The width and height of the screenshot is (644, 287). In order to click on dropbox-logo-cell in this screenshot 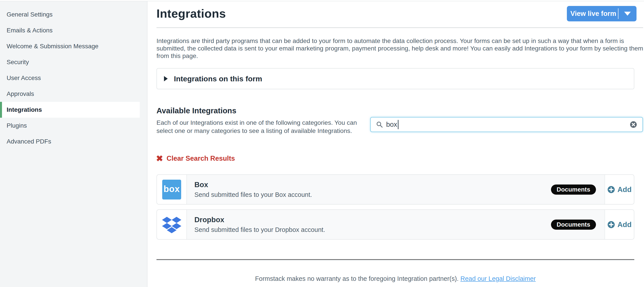, I will do `click(172, 224)`.